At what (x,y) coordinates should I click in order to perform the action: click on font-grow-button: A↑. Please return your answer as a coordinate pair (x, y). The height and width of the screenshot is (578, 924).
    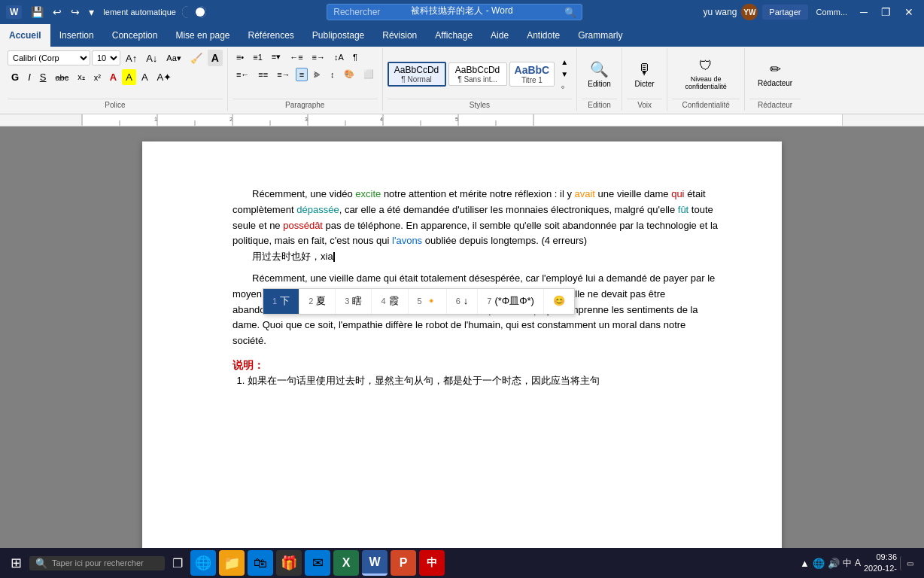
    Looking at the image, I should click on (131, 59).